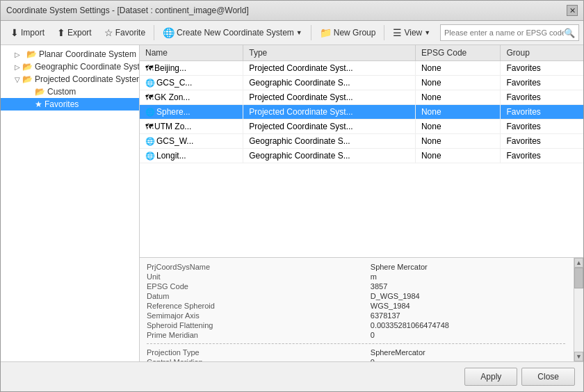 The height and width of the screenshot is (392, 584). What do you see at coordinates (33, 33) in the screenshot?
I see `import-label: Import` at bounding box center [33, 33].